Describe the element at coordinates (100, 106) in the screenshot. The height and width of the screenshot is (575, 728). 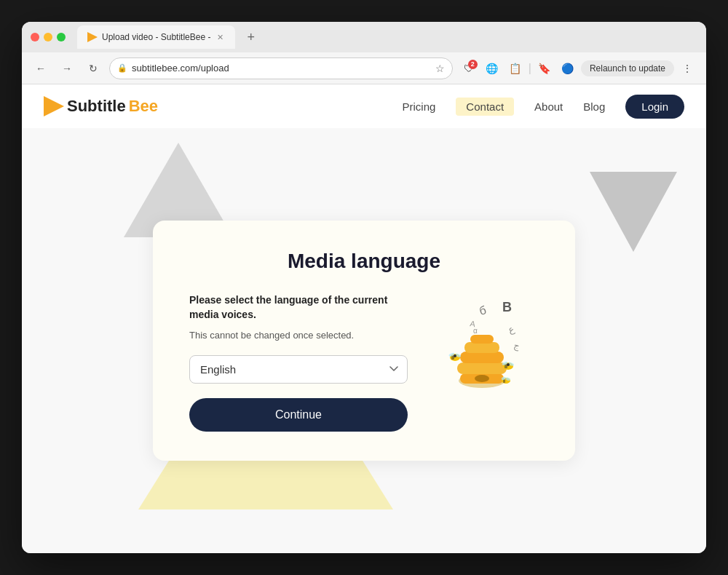
I see `logo: SubtitleBee` at that location.